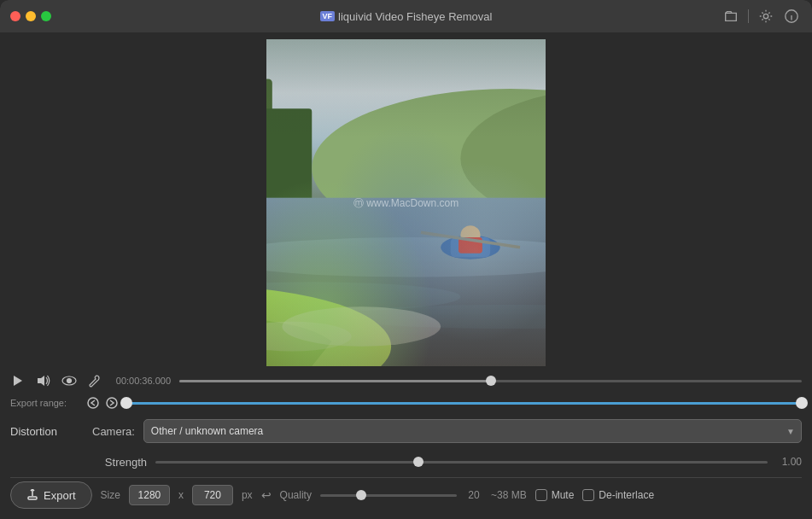  I want to click on title-divider, so click(748, 16).